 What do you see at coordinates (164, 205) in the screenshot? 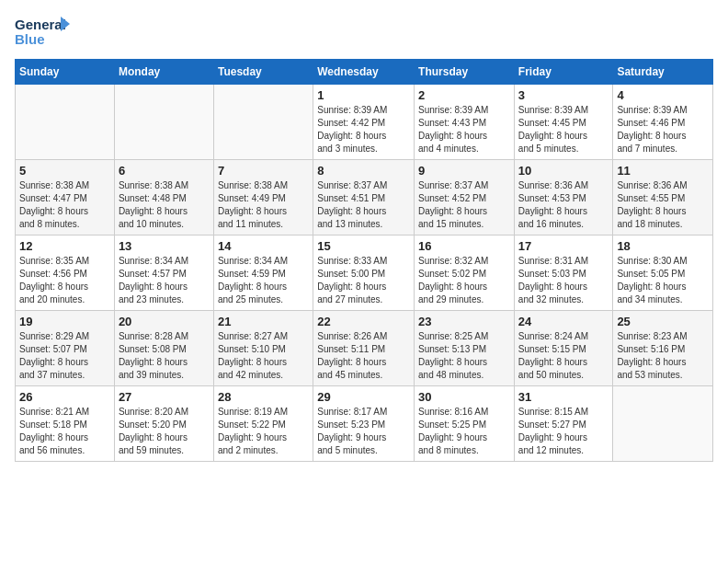
I see `day-info: Sunrise: 8:38 AM Sunset: 4:48 PM Dayligh…` at bounding box center [164, 205].